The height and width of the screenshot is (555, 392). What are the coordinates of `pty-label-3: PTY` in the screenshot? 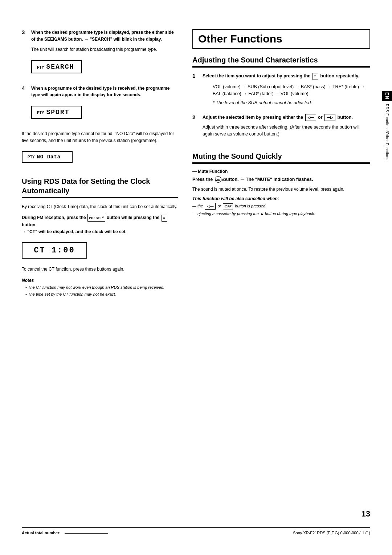 It's located at (31, 157).